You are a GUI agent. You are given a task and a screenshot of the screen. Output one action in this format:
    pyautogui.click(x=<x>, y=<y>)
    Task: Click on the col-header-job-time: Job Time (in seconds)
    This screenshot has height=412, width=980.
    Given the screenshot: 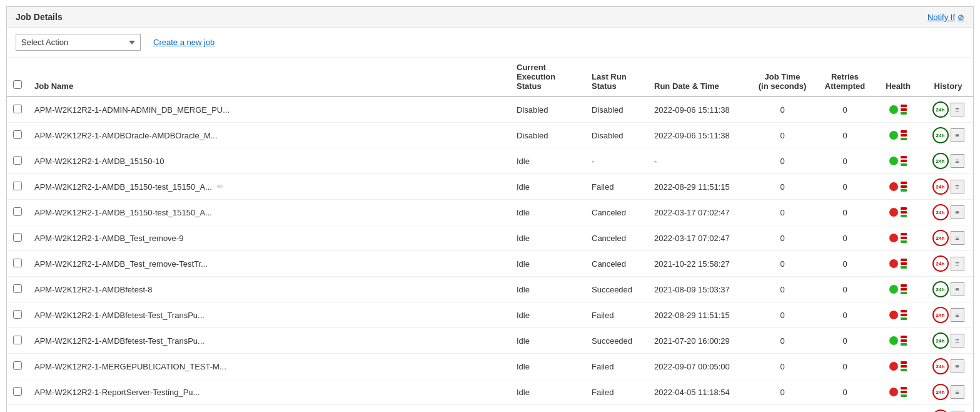 What is the action you would take?
    pyautogui.click(x=782, y=77)
    